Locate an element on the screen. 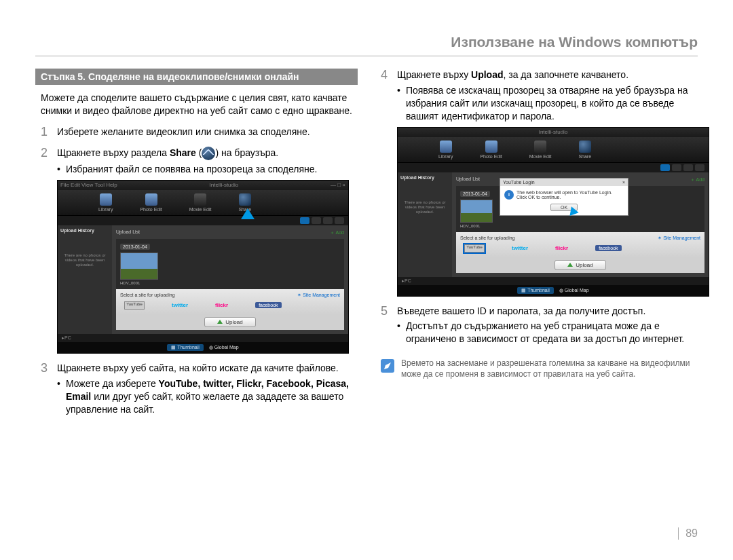  app-body: Upload History There are no photos or vi… is located at coordinates (553, 225).